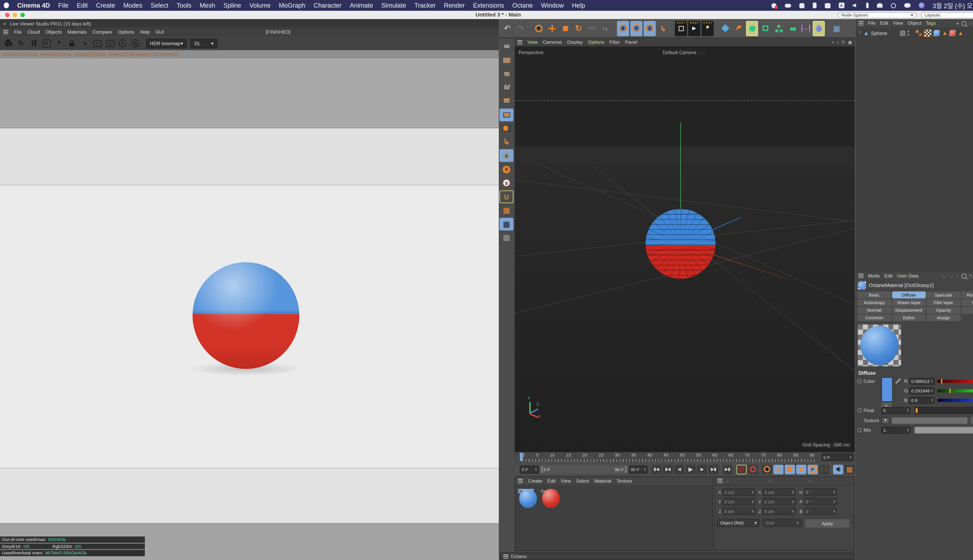  Describe the element at coordinates (507, 196) in the screenshot. I see `snap-magnet-button: ∪` at that location.